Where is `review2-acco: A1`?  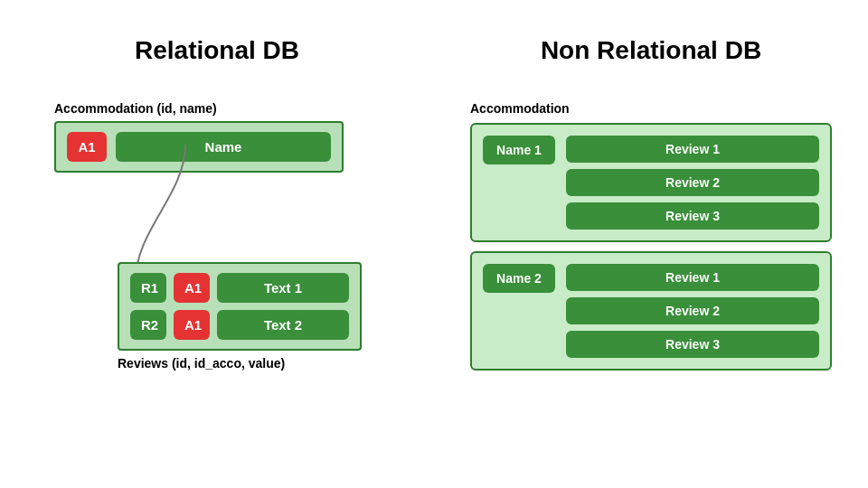
review2-acco: A1 is located at coordinates (192, 325).